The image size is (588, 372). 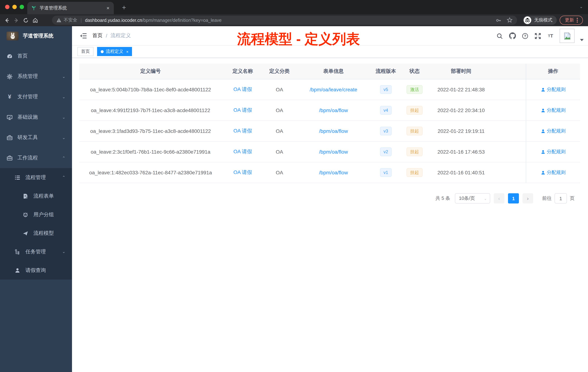 What do you see at coordinates (36, 252) in the screenshot?
I see `sidebar-item-task-management: 任务管理 ⌄` at bounding box center [36, 252].